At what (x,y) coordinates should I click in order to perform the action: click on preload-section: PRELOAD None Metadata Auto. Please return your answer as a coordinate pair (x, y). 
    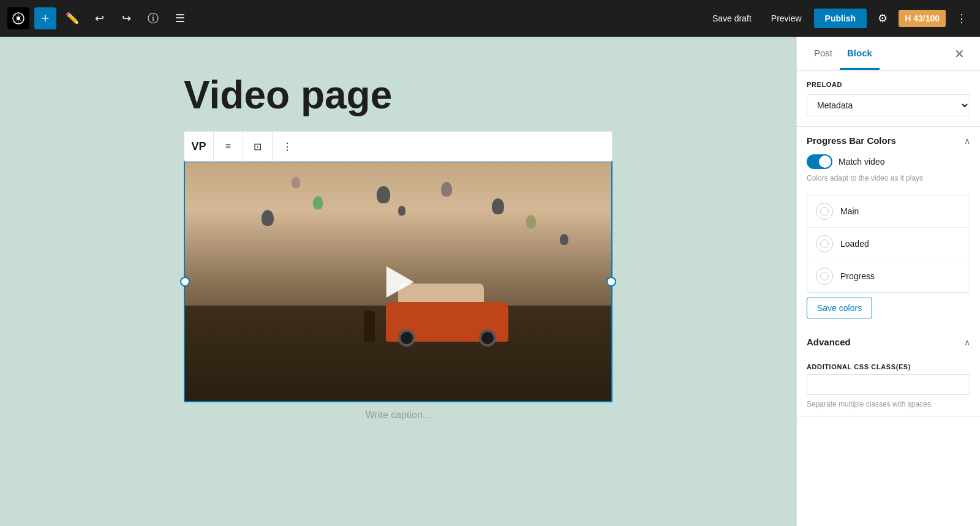
    Looking at the image, I should click on (888, 99).